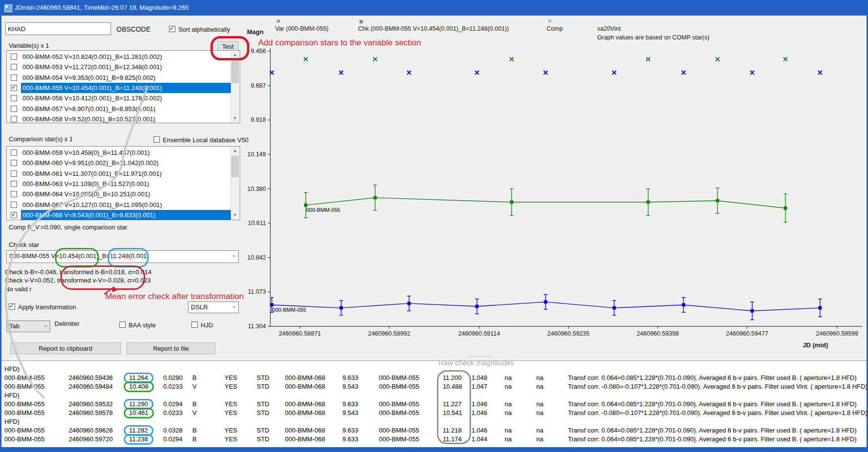  I want to click on table-cell: 11.238, so click(141, 439).